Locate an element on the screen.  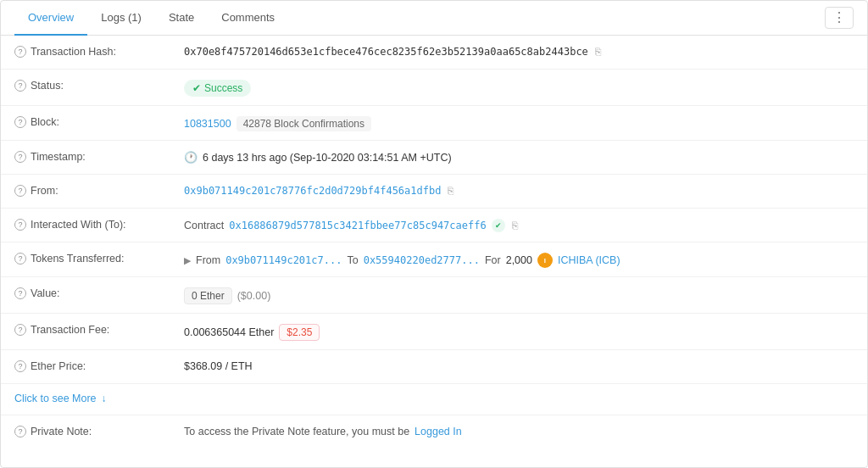
value-ether-badge: 0 Ether is located at coordinates (209, 296).